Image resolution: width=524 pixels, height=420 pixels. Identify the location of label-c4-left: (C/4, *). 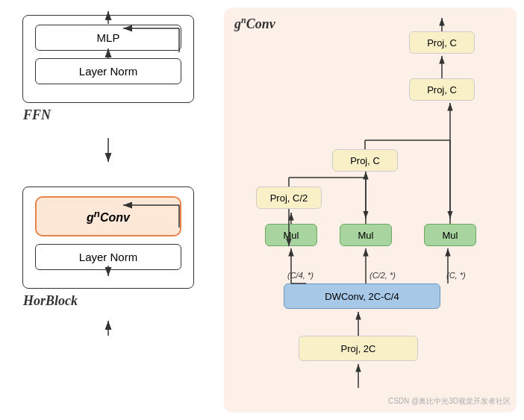
(300, 275).